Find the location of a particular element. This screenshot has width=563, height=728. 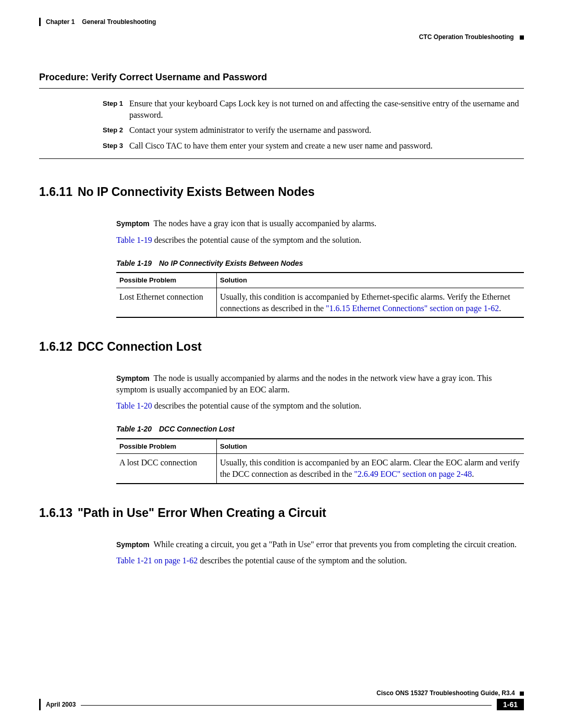

header-bar-icon is located at coordinates (40, 22).